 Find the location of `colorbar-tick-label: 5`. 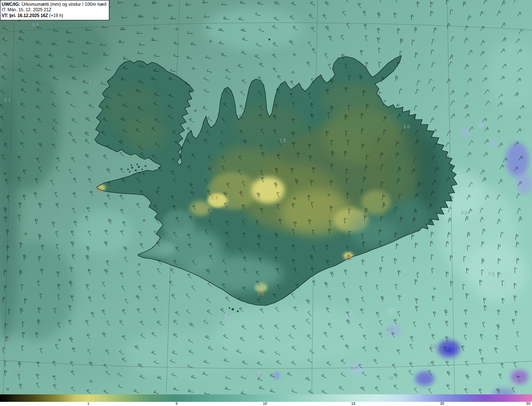

colorbar-tick-label: 5 is located at coordinates (176, 404).